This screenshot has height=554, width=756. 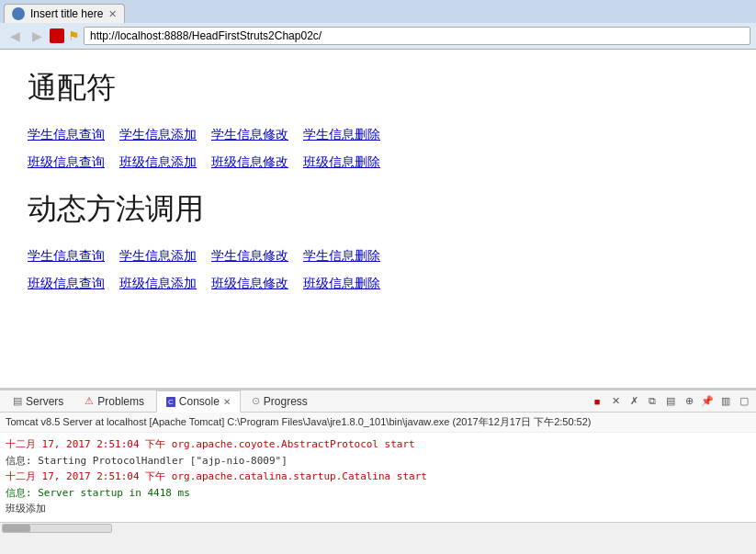 I want to click on tab-problems: ⚠ Problems, so click(x=115, y=401).